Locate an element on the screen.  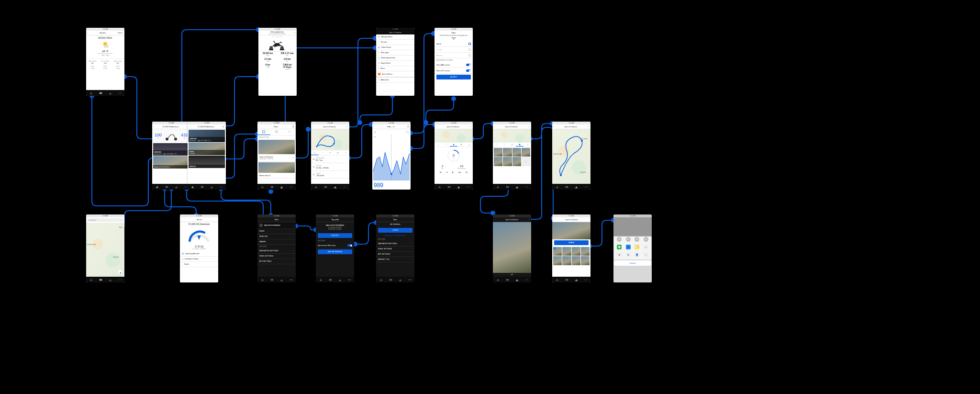
ride-item-edited: Edited route 12› is located at coordinates (277, 176).